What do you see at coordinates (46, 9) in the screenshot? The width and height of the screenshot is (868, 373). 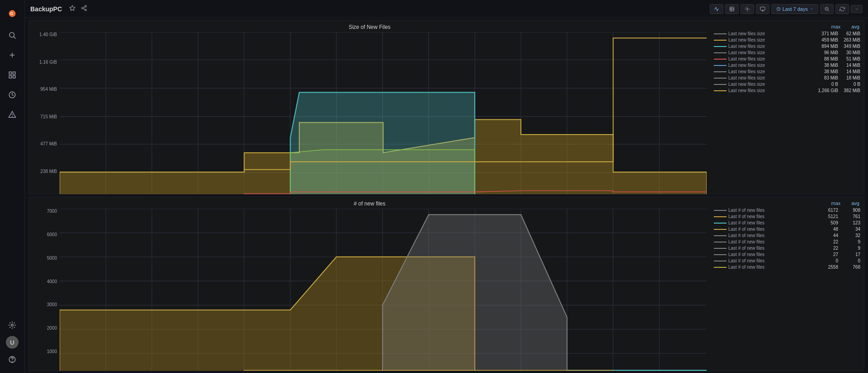 I see `app-title: BackupPC` at bounding box center [46, 9].